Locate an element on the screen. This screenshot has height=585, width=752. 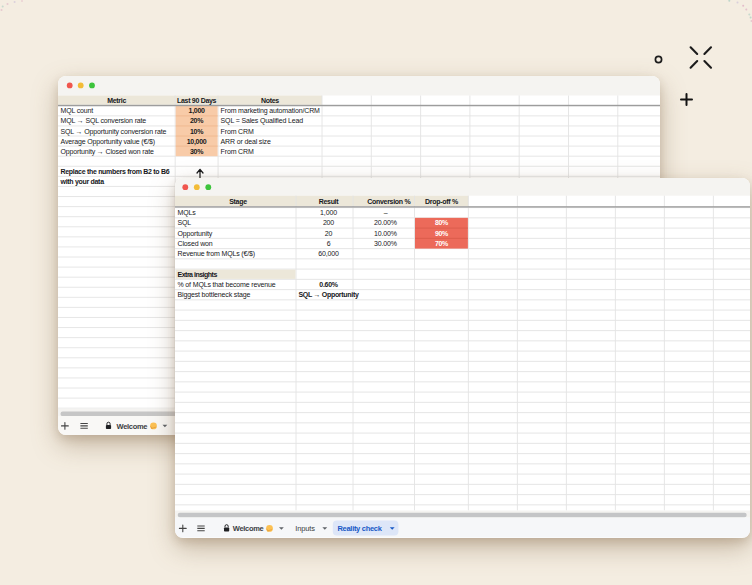
svg-text: Revenue from MQLs (€/$) is located at coordinates (216, 254).